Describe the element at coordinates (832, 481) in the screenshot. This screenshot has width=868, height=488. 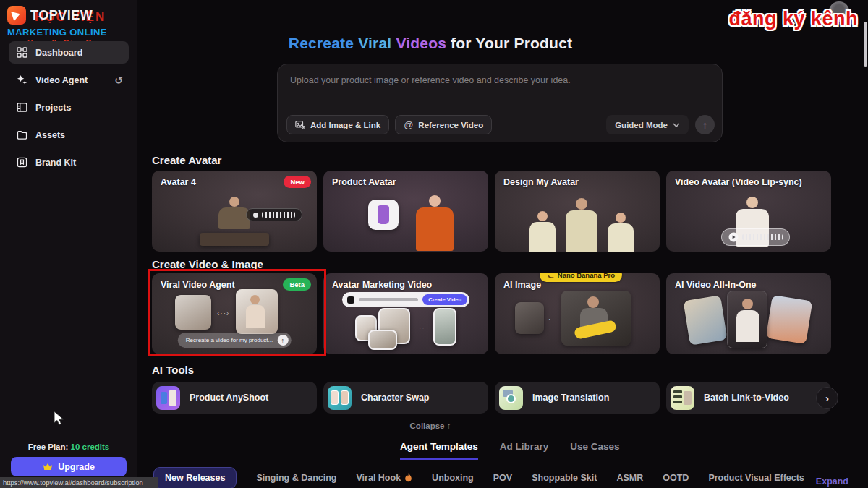
I see `expand-link: Expand` at that location.